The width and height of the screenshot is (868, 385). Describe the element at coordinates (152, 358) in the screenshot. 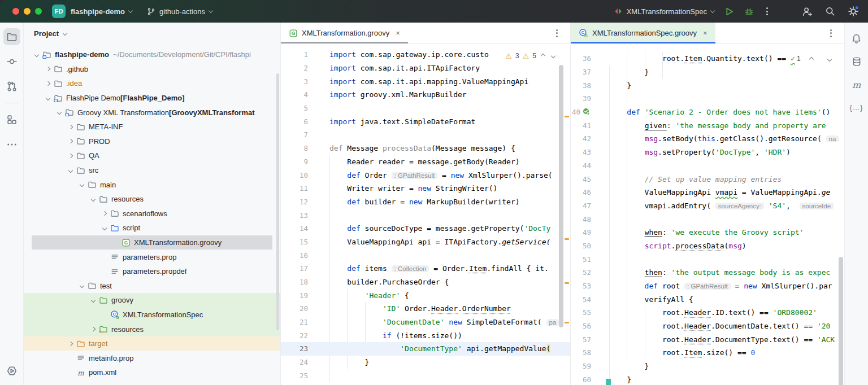

I see `tree-row-metainfo.prop: metainfo.prop` at that location.